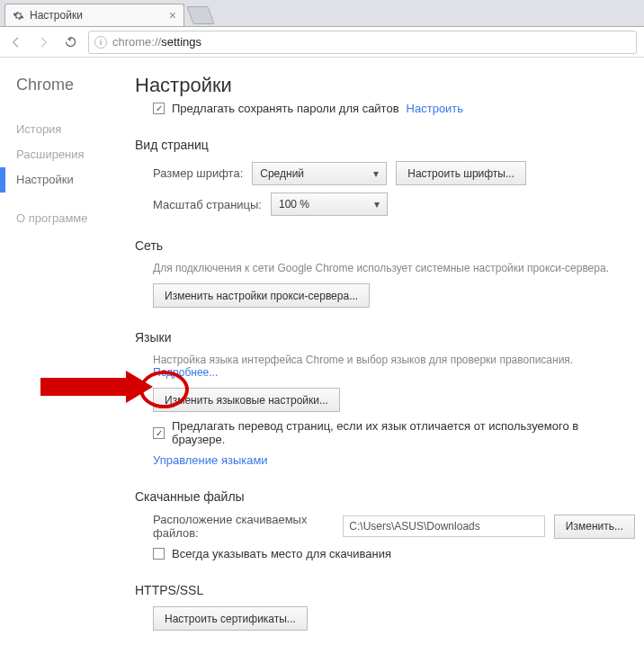 The width and height of the screenshot is (644, 645). Describe the element at coordinates (294, 204) in the screenshot. I see `zoom-value: 100 %` at that location.